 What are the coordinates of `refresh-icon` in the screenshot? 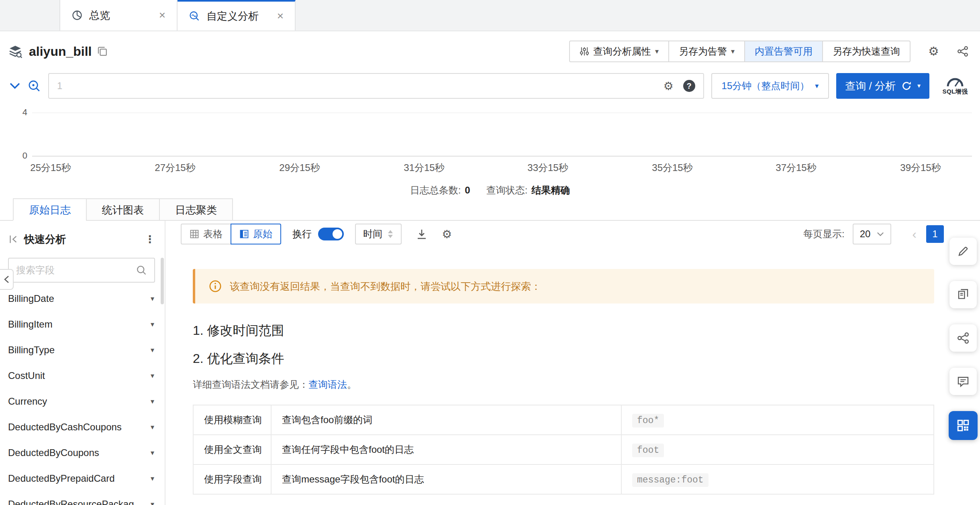 It's located at (906, 86).